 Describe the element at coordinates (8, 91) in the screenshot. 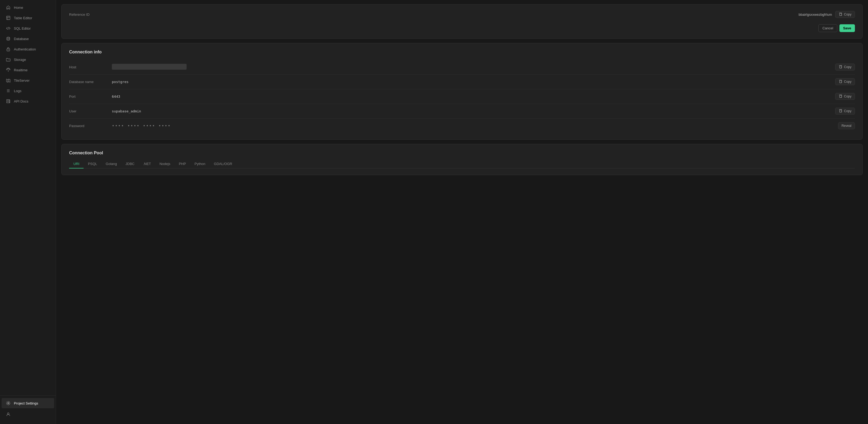

I see `list-icon` at that location.